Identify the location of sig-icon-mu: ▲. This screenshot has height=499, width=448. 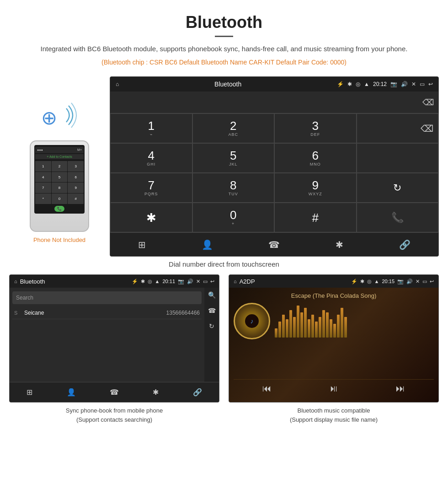
(377, 281).